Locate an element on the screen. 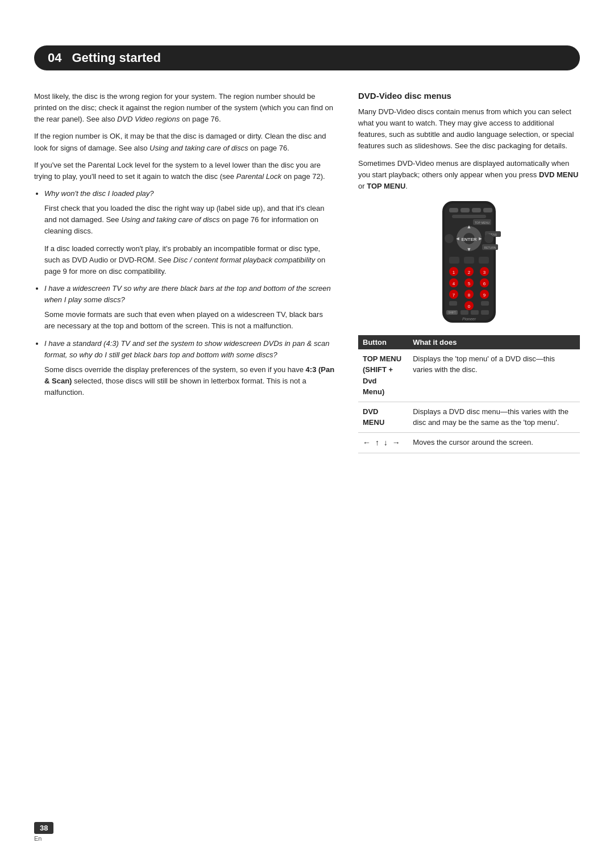 The image size is (614, 868). arrow-symbols: ← ↑ ↓ → is located at coordinates (382, 443).